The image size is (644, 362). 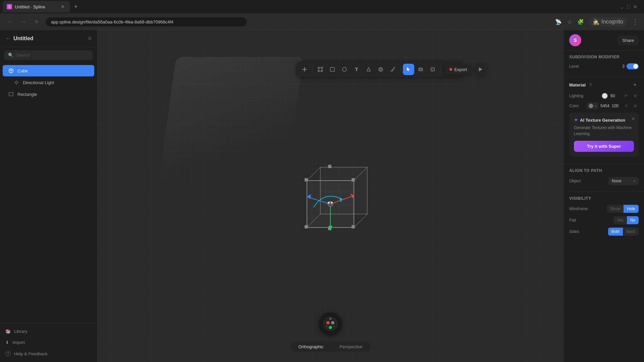 I want to click on sides-label: Sides, so click(x=574, y=232).